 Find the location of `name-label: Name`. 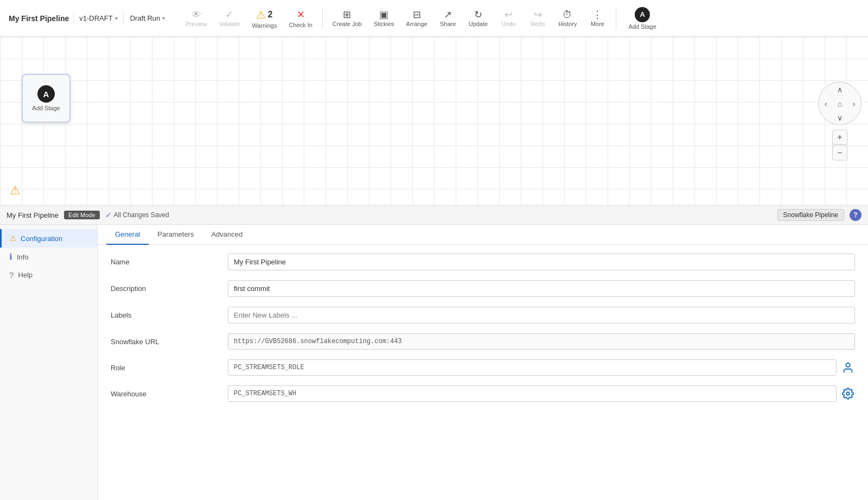

name-label: Name is located at coordinates (165, 260).